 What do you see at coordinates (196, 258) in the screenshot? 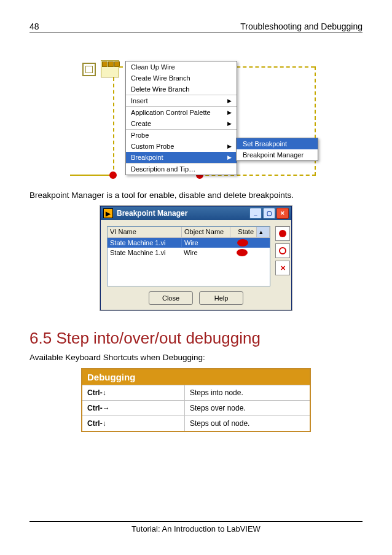
I see `breakpoint-manager-window: ▶ Breakpoint Manager _ ▢ ✕ VI Name Objec…` at bounding box center [196, 258].